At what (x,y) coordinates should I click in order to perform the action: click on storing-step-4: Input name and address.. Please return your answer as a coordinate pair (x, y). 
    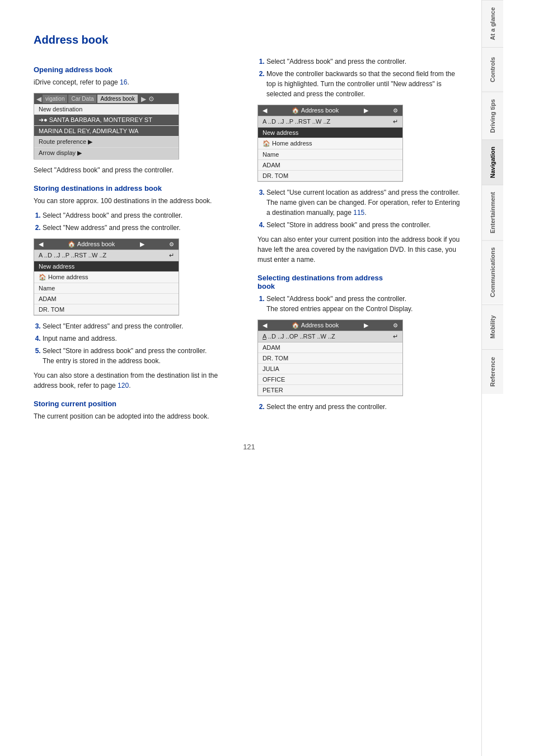
    Looking at the image, I should click on (142, 339).